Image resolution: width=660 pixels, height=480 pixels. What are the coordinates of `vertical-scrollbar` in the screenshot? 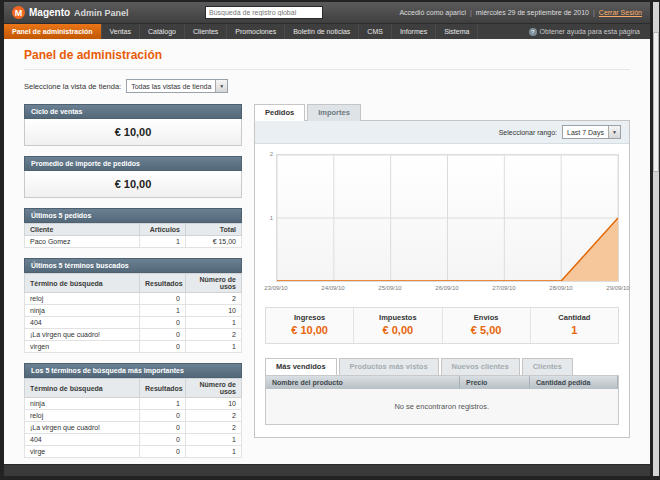 It's located at (656, 239).